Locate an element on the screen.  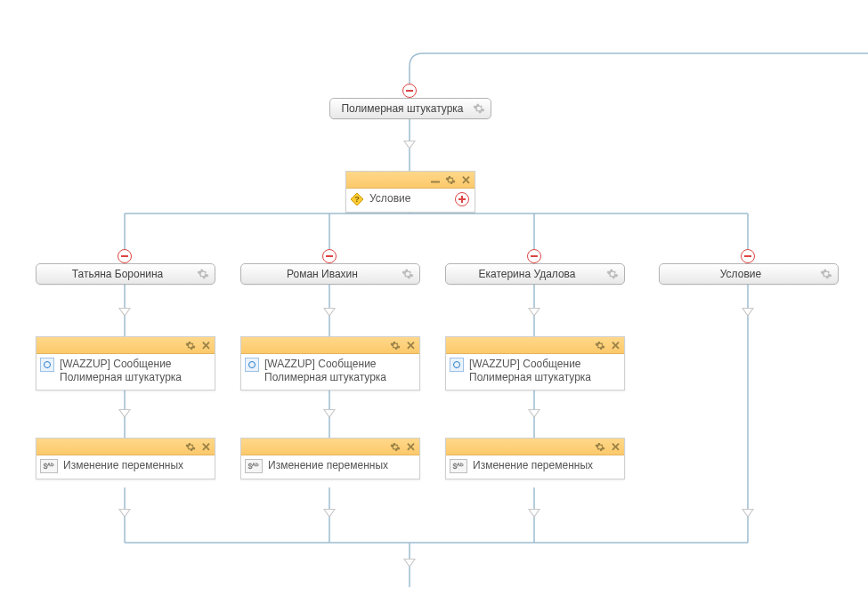
condition-title: Условие is located at coordinates (410, 199).